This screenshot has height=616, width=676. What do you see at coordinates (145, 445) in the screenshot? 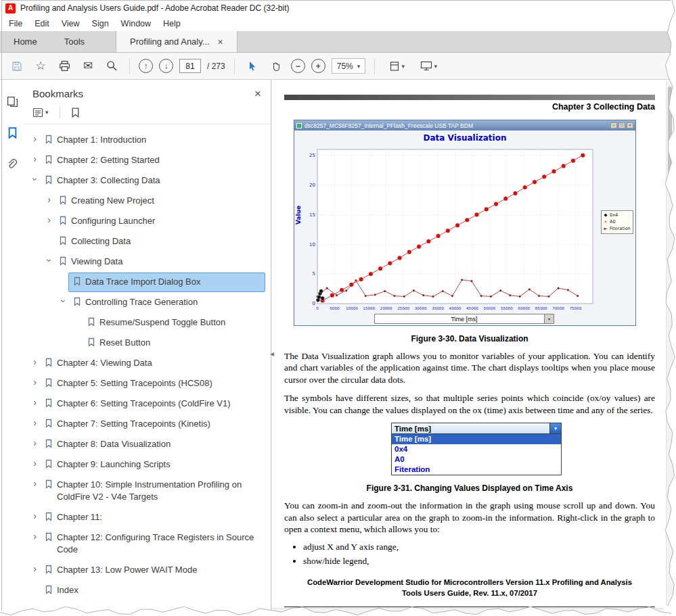
I see `bookmark-item: ›Chapter 8: Data Visualization` at bounding box center [145, 445].